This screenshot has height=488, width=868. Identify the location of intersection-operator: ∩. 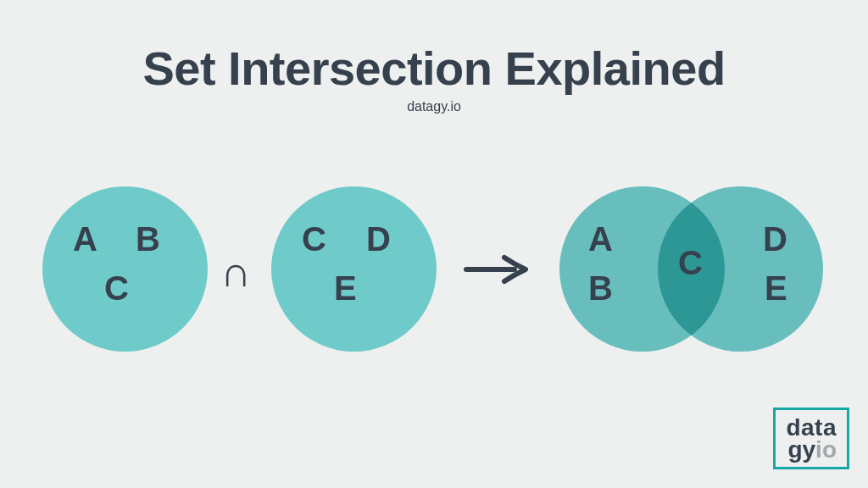
(236, 272).